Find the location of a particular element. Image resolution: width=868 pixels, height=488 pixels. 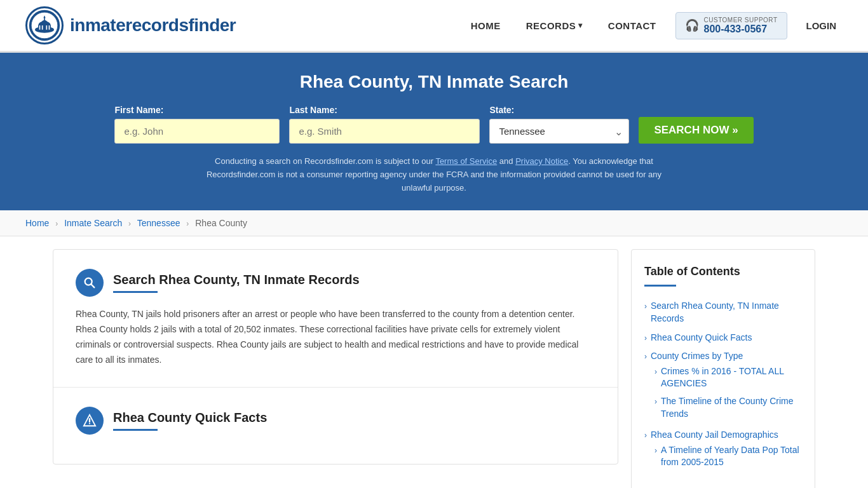

nav-home: HOME is located at coordinates (485, 25).